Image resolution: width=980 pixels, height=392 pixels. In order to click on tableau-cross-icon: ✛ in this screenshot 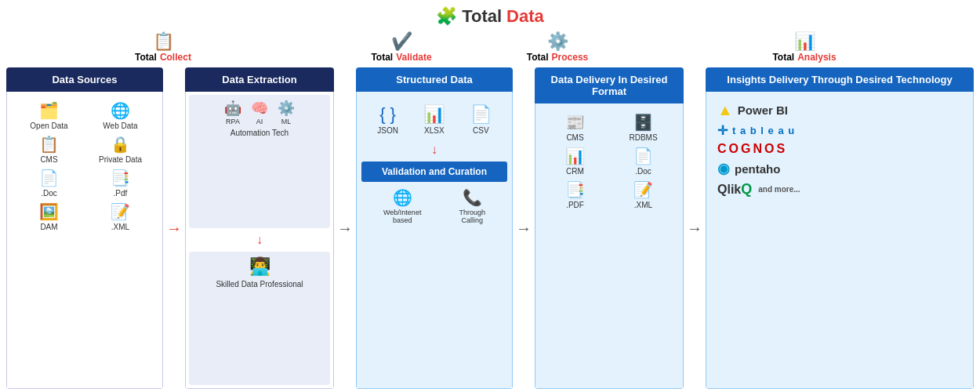, I will do `click(723, 130)`.